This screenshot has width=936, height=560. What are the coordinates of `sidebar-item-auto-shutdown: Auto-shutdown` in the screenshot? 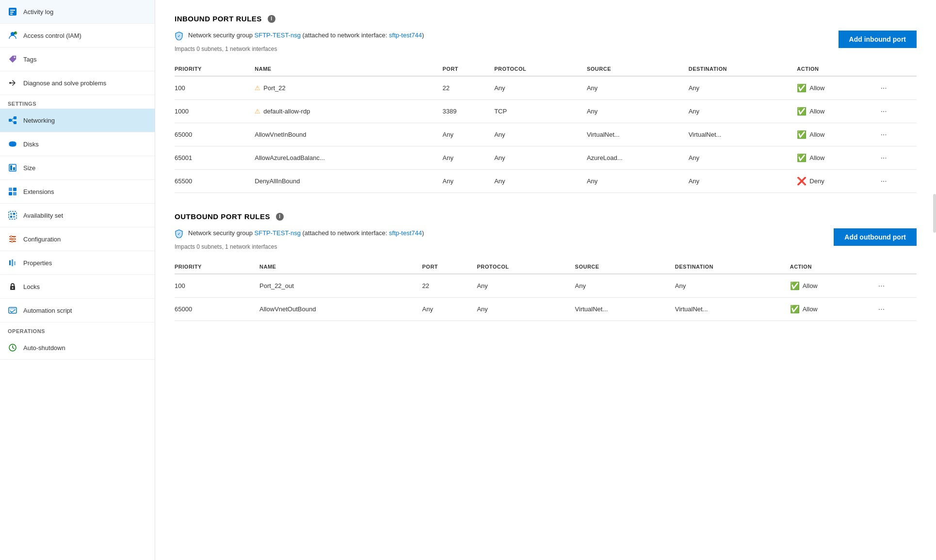 It's located at (78, 348).